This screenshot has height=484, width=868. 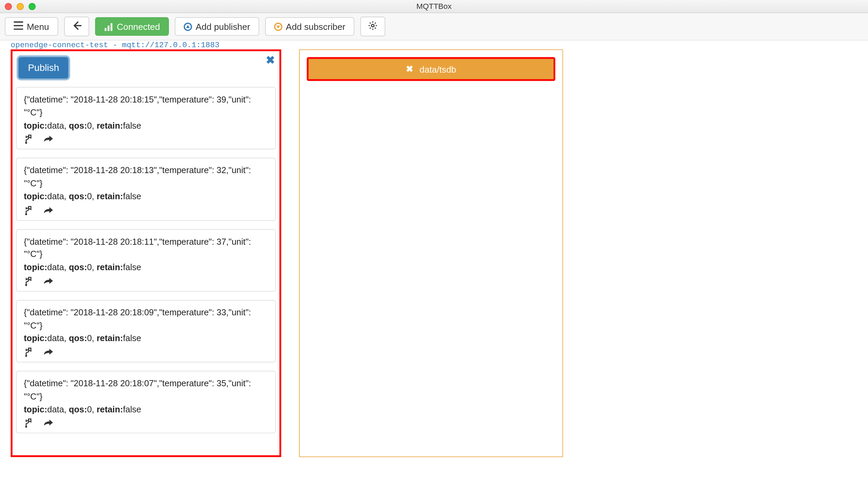 I want to click on publish-button: Publish, so click(x=43, y=68).